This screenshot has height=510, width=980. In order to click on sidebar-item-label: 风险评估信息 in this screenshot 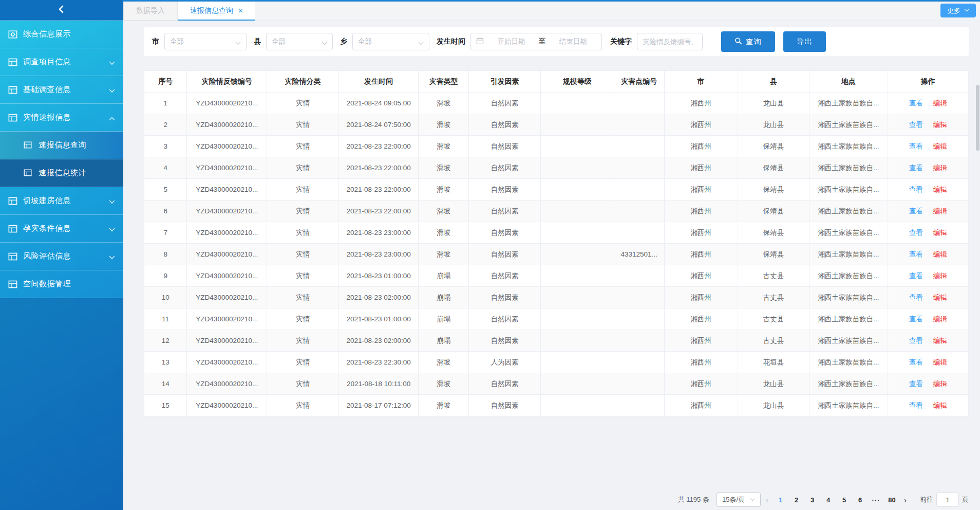, I will do `click(66, 256)`.